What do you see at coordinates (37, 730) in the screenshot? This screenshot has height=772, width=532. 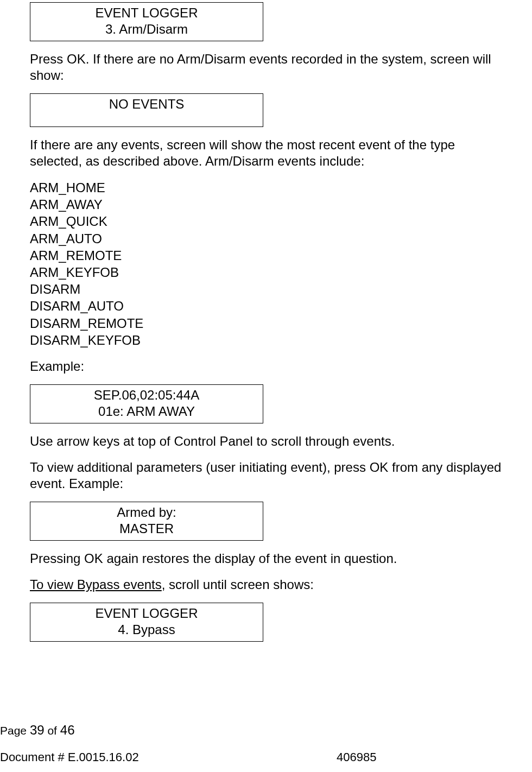 I see `page-current: 39` at bounding box center [37, 730].